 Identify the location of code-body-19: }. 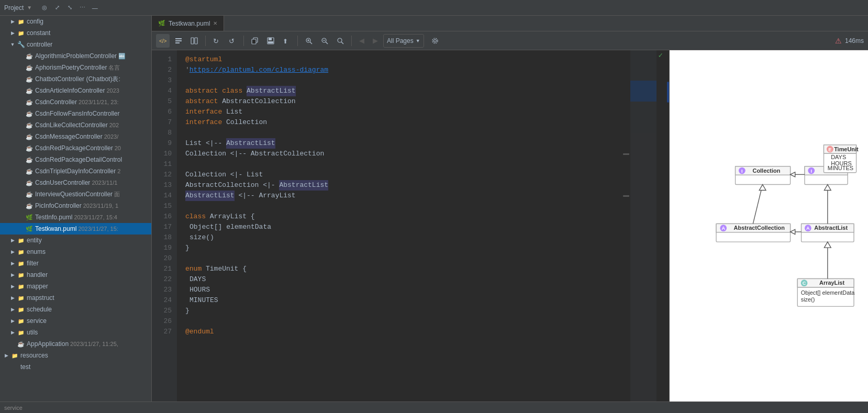
(187, 248).